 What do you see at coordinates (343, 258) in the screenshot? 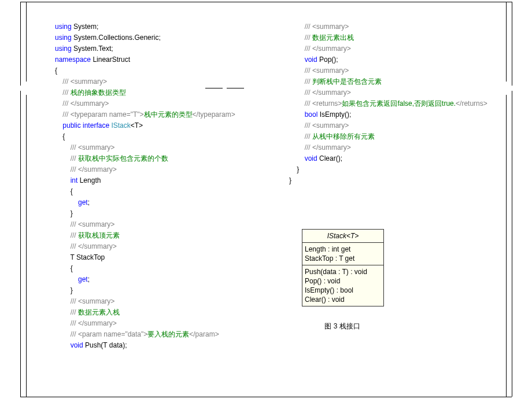
I see `uml-prop: StackTop : T get` at bounding box center [343, 258].